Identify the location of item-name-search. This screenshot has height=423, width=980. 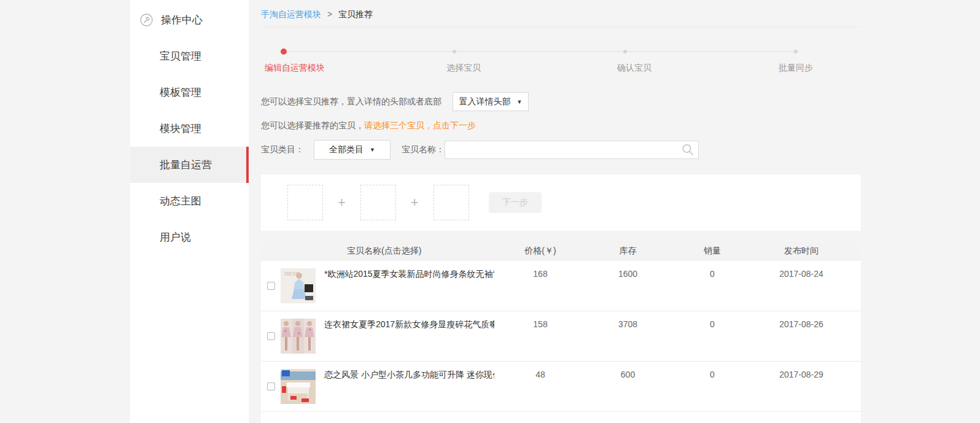
(572, 150).